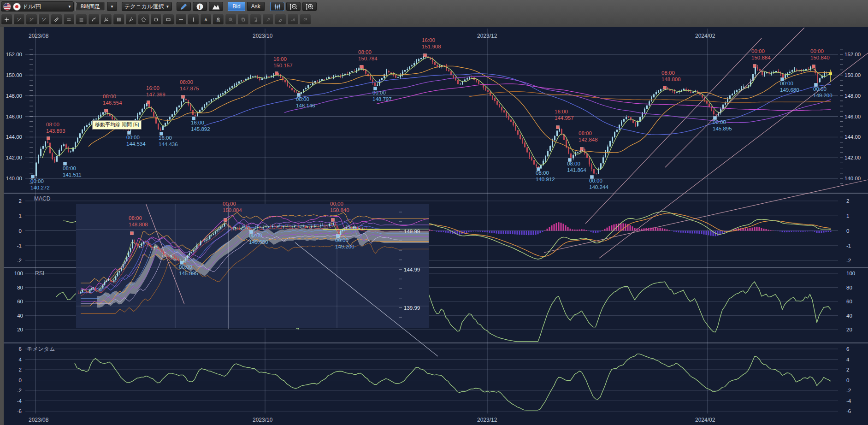 This screenshot has height=425, width=868. I want to click on zoom-in-vertical-button, so click(310, 6).